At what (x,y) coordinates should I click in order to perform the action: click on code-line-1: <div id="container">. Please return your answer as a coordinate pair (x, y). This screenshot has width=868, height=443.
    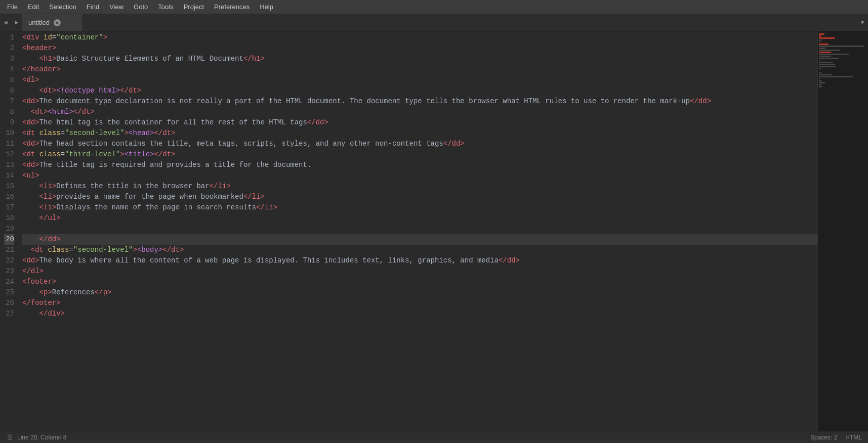
    Looking at the image, I should click on (420, 37).